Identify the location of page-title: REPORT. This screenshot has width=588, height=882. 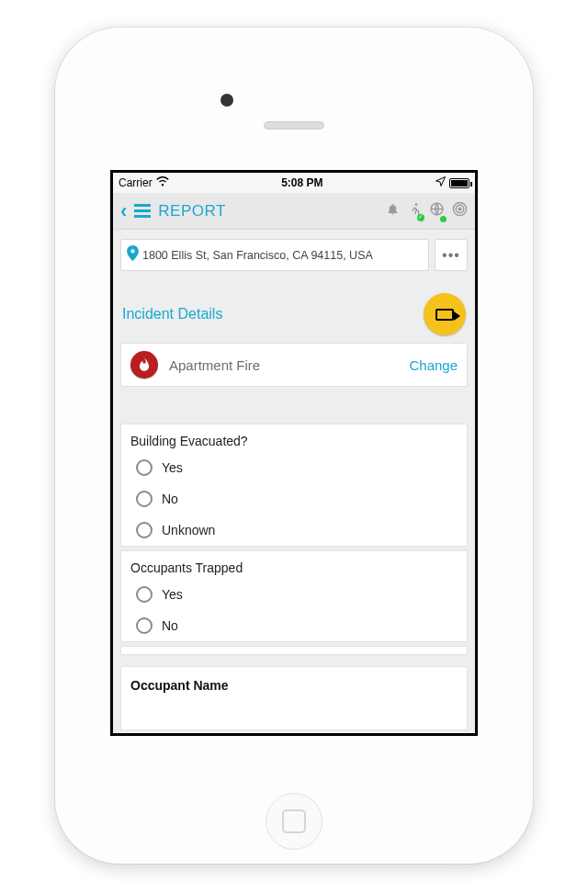
(192, 211).